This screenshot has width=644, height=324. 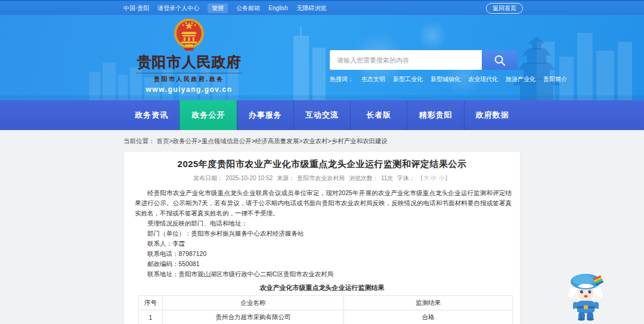 What do you see at coordinates (322, 288) in the screenshot?
I see `table-caption: 农业产业化市级重点龙头企业运行监测结果` at bounding box center [322, 288].